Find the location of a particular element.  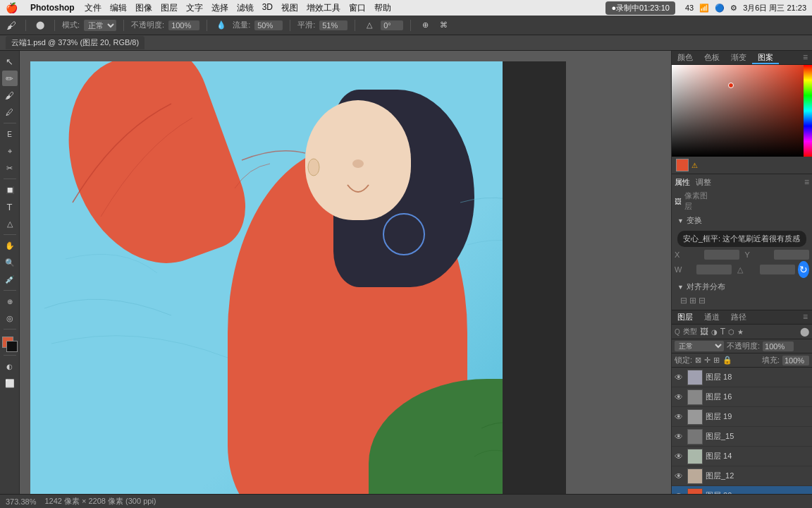

align-tool-2: ⊞ is located at coordinates (693, 301).